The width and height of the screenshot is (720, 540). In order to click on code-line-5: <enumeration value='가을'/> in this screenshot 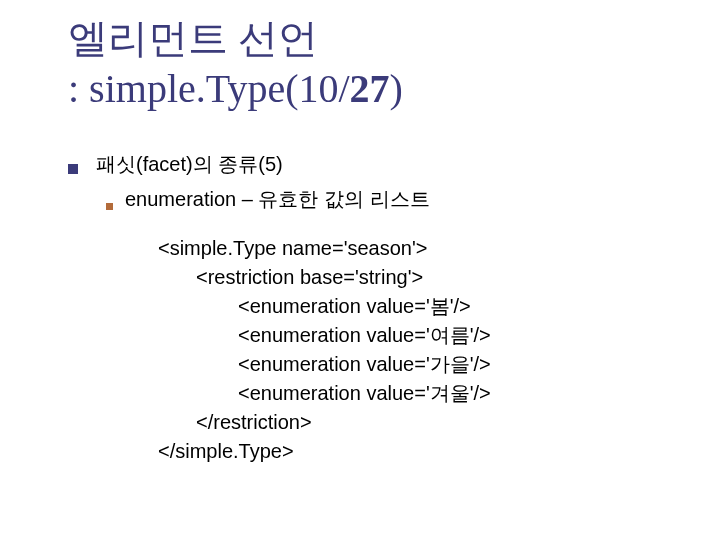, I will do `click(324, 364)`.